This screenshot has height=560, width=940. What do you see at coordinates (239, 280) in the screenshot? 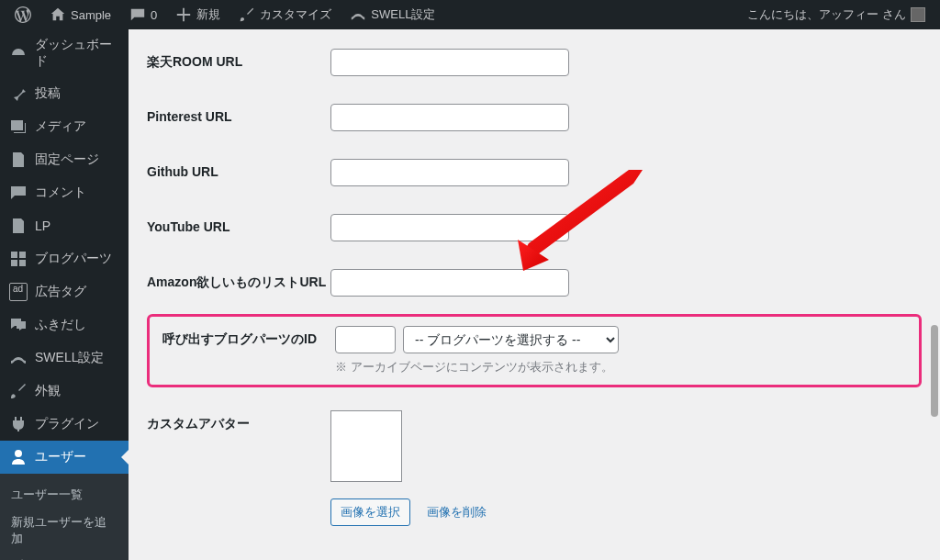
I see `label-amazon: Amazon欲しいものリストURL` at bounding box center [239, 280].